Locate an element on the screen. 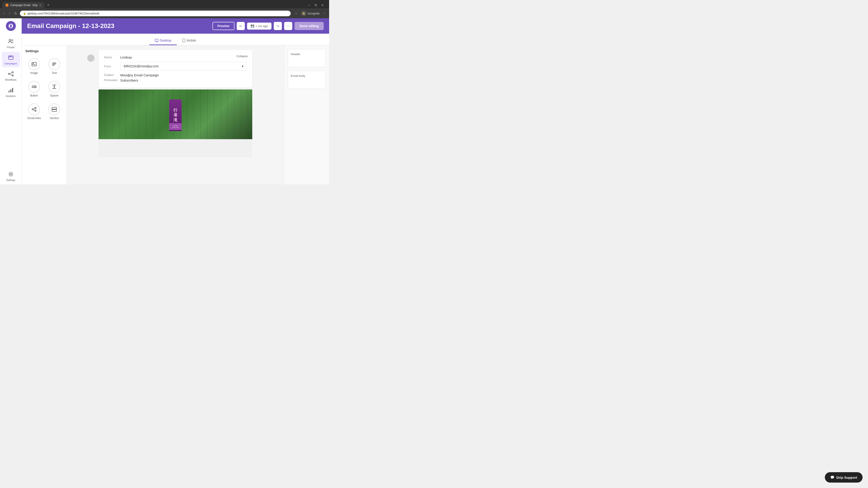  from-chevron-icon: ▾ is located at coordinates (243, 66).